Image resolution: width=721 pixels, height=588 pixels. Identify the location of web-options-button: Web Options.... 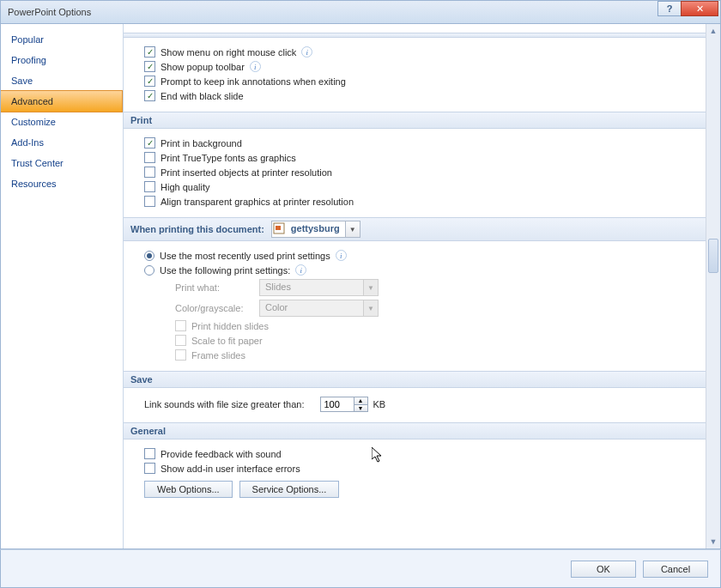
(189, 489).